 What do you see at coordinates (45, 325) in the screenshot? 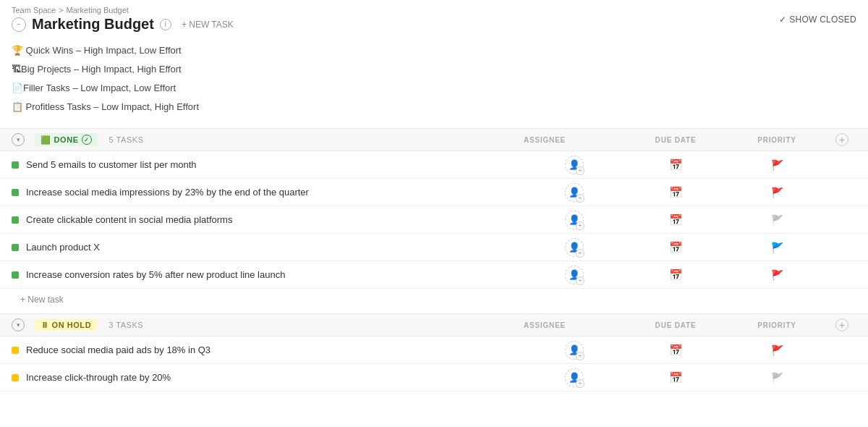
I see `on-hold-emoji: ⏸` at bounding box center [45, 325].